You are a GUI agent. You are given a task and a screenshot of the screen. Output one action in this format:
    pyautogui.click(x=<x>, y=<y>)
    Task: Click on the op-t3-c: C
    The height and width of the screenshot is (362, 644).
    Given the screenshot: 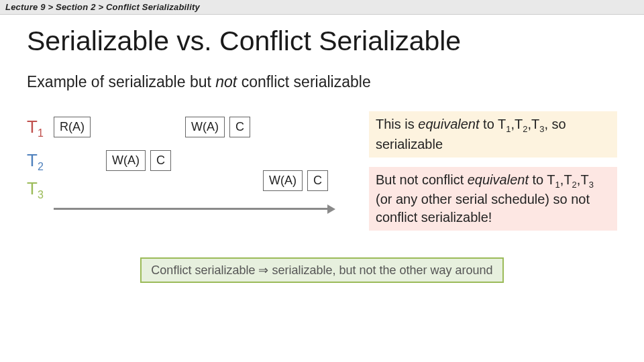 What is the action you would take?
    pyautogui.click(x=318, y=181)
    